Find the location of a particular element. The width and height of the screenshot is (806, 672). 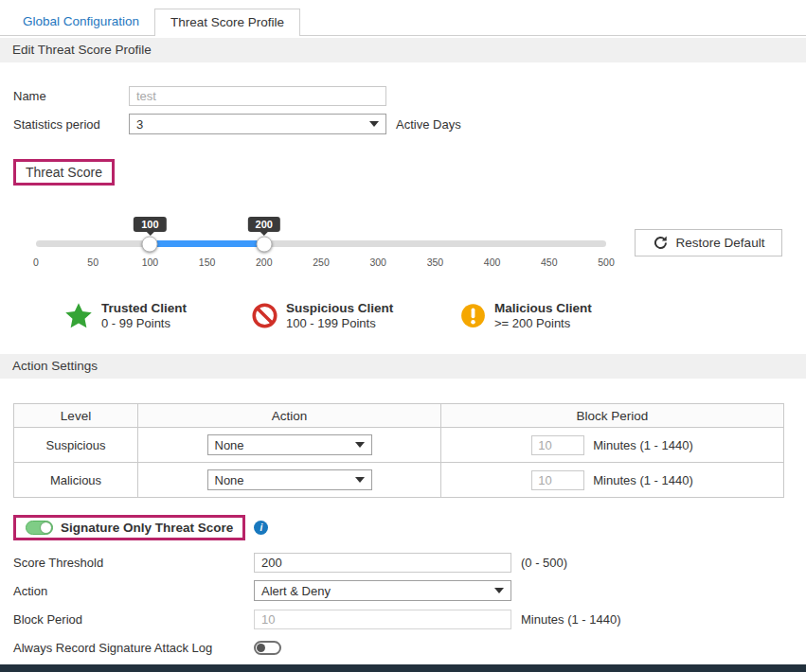

action-settings-table: Level Action Block Period Suspicious Non… is located at coordinates (399, 451).